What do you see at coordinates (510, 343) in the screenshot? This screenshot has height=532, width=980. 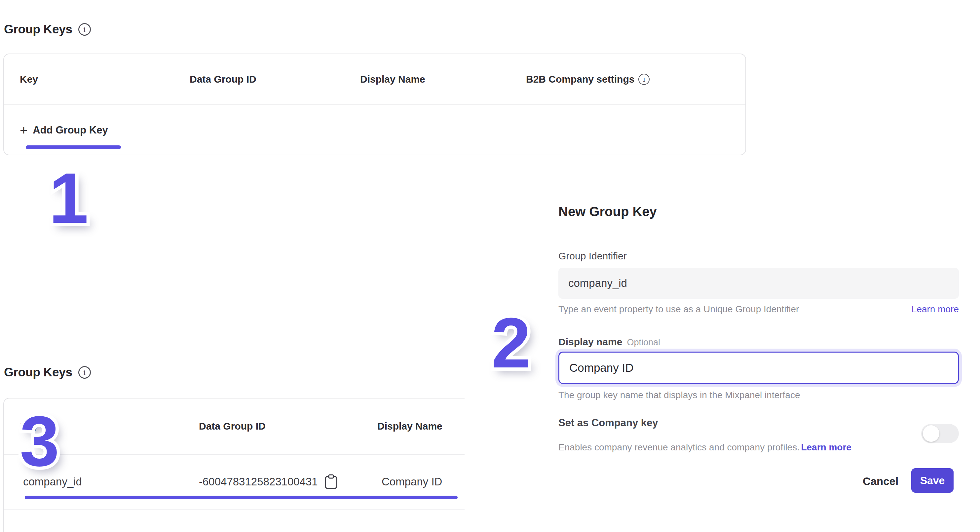 I see `step2-annotation: 2` at bounding box center [510, 343].